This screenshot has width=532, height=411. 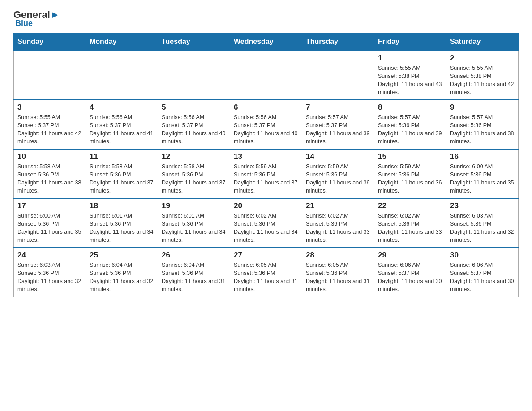 I want to click on day-number: 6, so click(x=266, y=107).